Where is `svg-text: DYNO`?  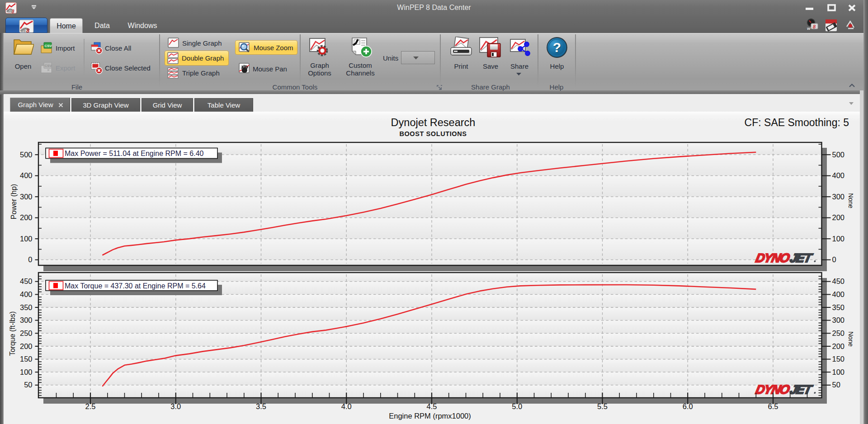
svg-text: DYNO is located at coordinates (773, 258).